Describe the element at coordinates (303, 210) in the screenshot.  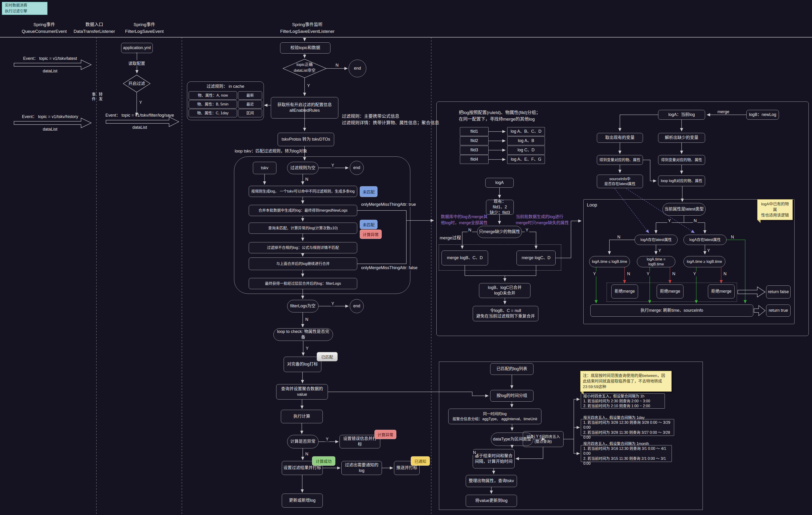
I see `node-merge-batch: 合并本批数据中生成的log：最终得到mergedNewLogs` at that location.